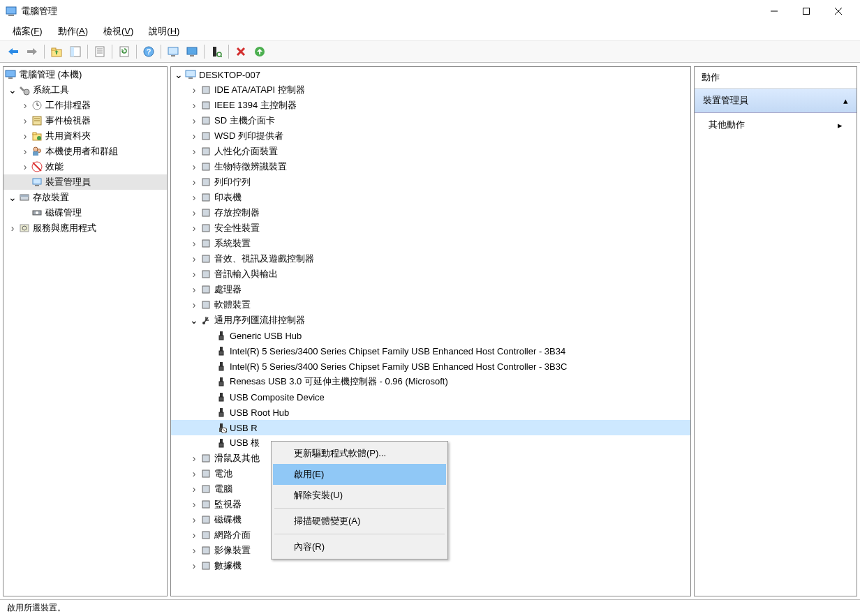  I want to click on menu-view: 檢視(V), so click(119, 31).